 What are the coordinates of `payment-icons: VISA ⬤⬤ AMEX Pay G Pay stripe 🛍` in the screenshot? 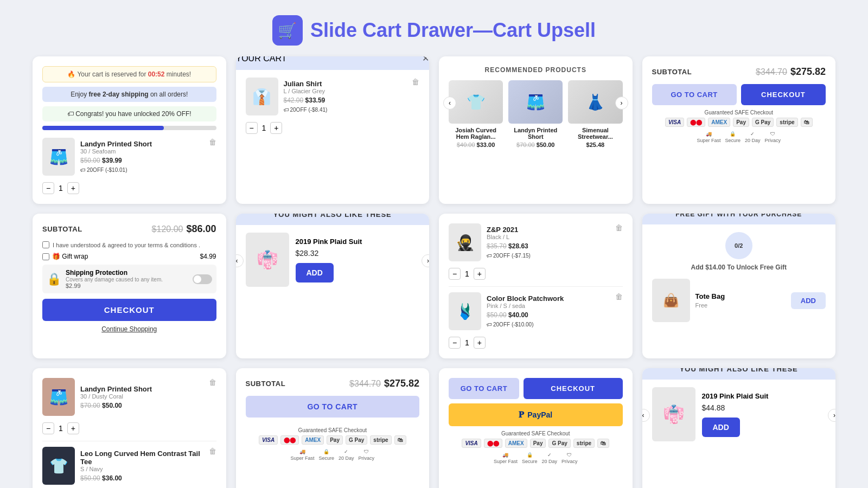 It's located at (536, 444).